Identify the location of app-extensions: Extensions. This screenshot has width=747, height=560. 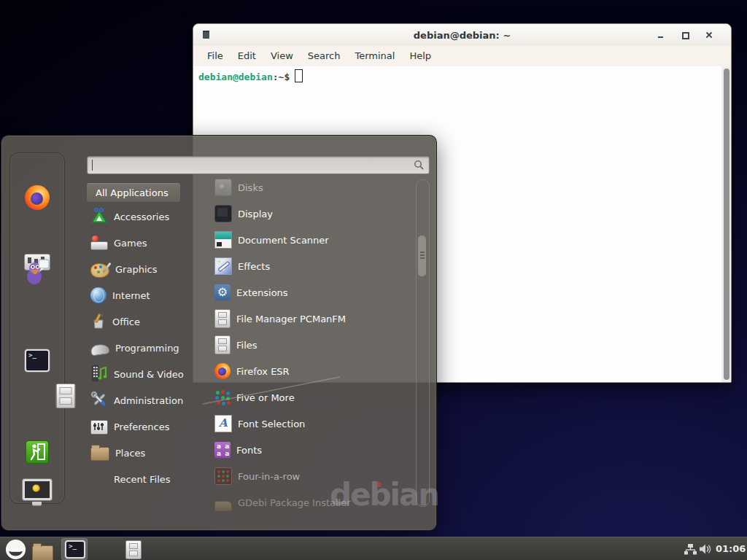
(311, 292).